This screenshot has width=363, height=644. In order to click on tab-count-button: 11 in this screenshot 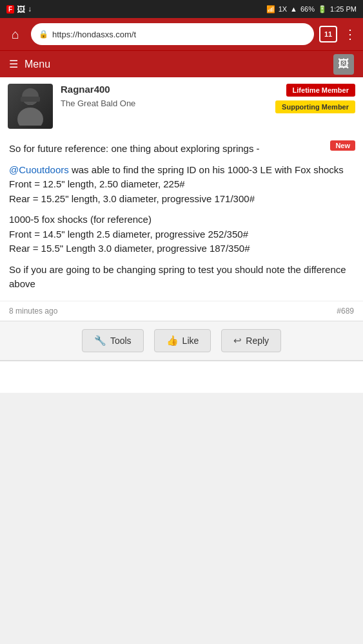, I will do `click(328, 34)`.